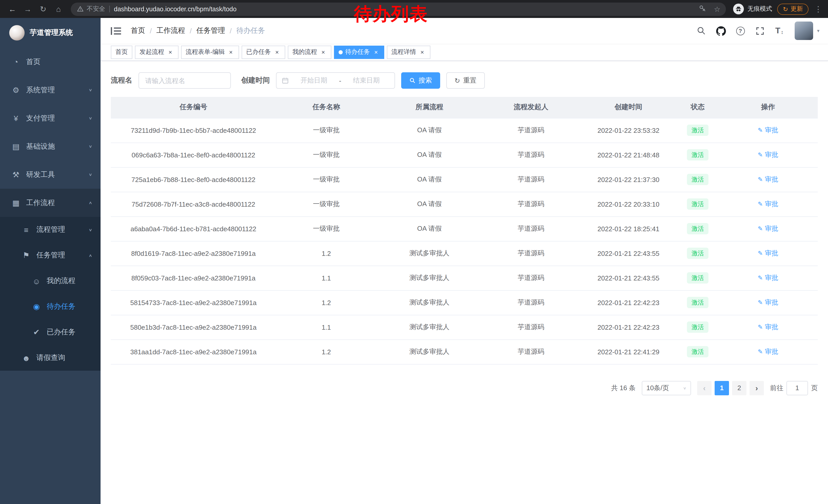  What do you see at coordinates (797, 388) in the screenshot?
I see `goto-page-input` at bounding box center [797, 388].